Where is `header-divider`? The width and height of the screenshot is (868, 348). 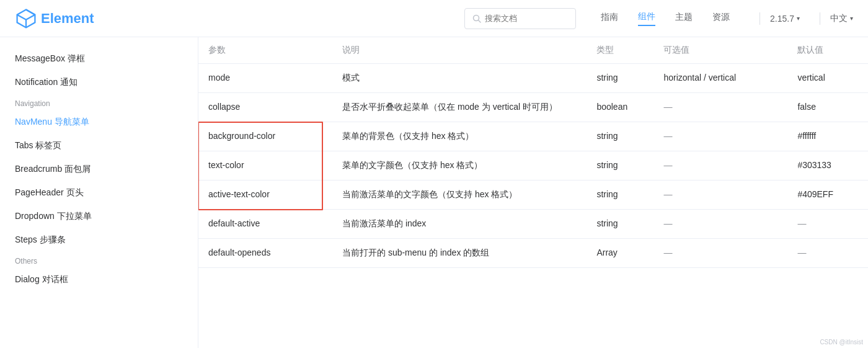
header-divider is located at coordinates (760, 19).